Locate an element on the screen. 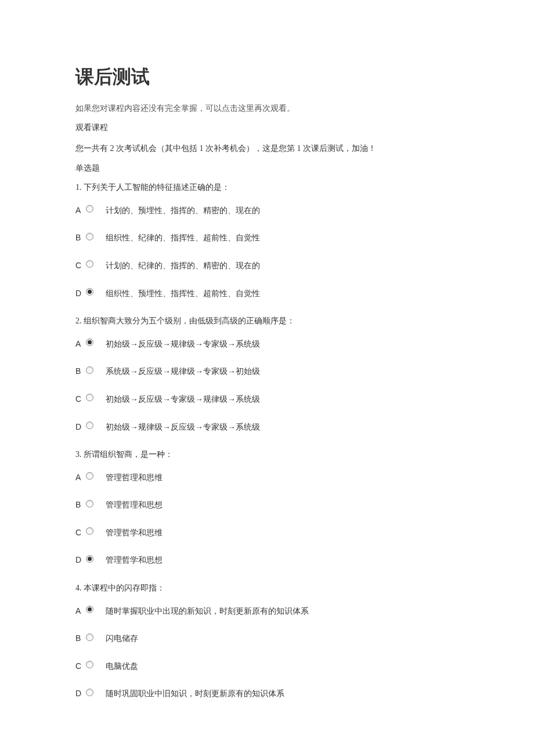 This screenshot has width=534, height=756. option-row: D 初始级→规律级→反应级→专家级→系统级 is located at coordinates (267, 427).